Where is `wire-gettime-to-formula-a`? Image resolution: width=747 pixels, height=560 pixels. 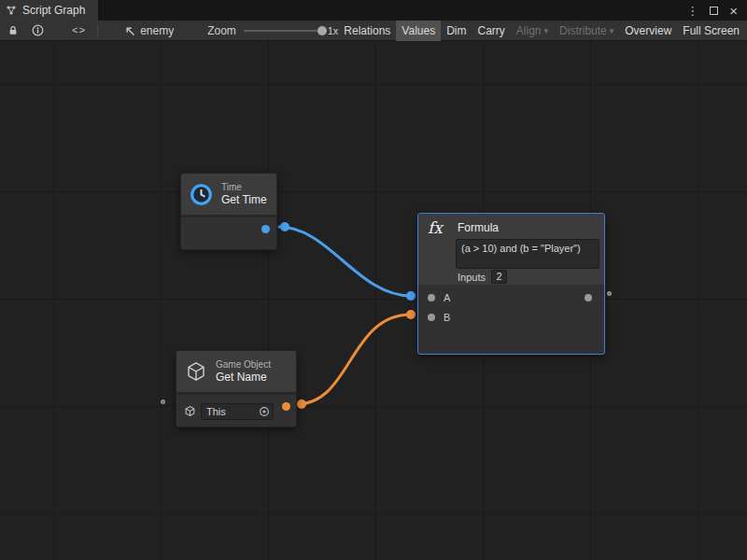
wire-gettime-to-formula-a is located at coordinates (345, 261).